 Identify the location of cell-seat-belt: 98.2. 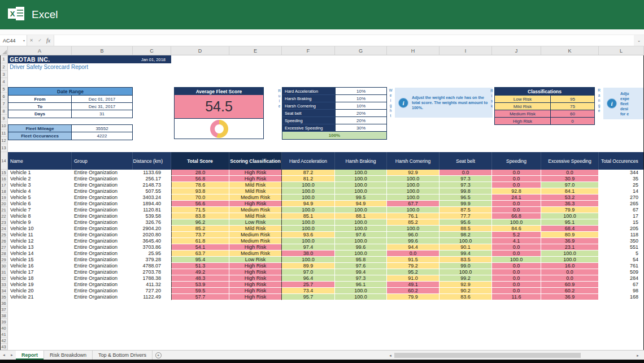
(465, 235).